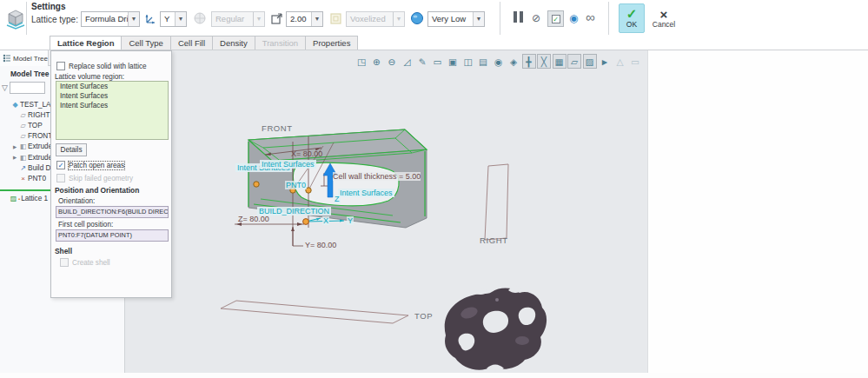  What do you see at coordinates (104, 19) in the screenshot?
I see `lattice-type-value: Formula Driven` at bounding box center [104, 19].